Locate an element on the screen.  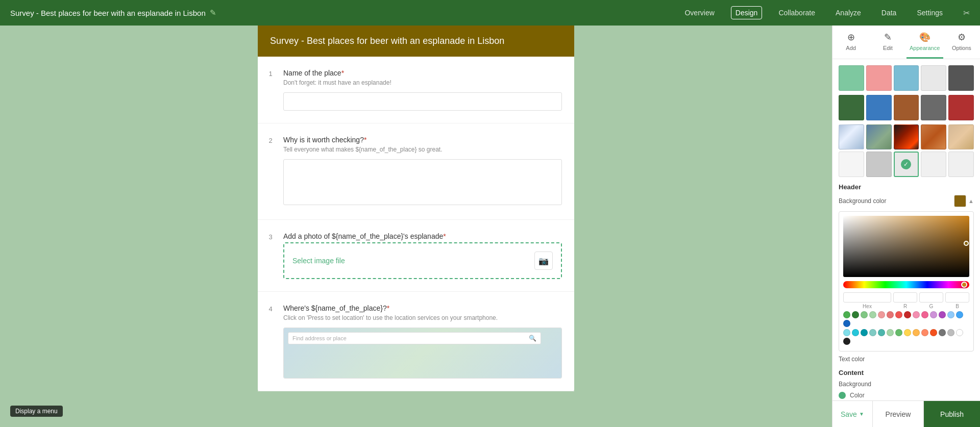
panel-tool-appearance: 🎨 Appearance is located at coordinates (925, 42).